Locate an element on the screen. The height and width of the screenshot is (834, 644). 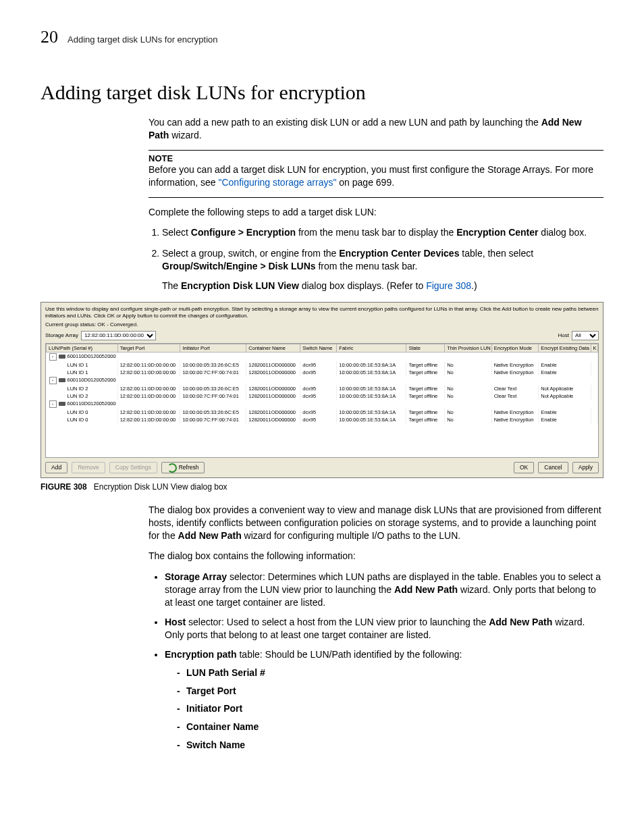
column-header: Encrypt Existing Data is located at coordinates (564, 348).